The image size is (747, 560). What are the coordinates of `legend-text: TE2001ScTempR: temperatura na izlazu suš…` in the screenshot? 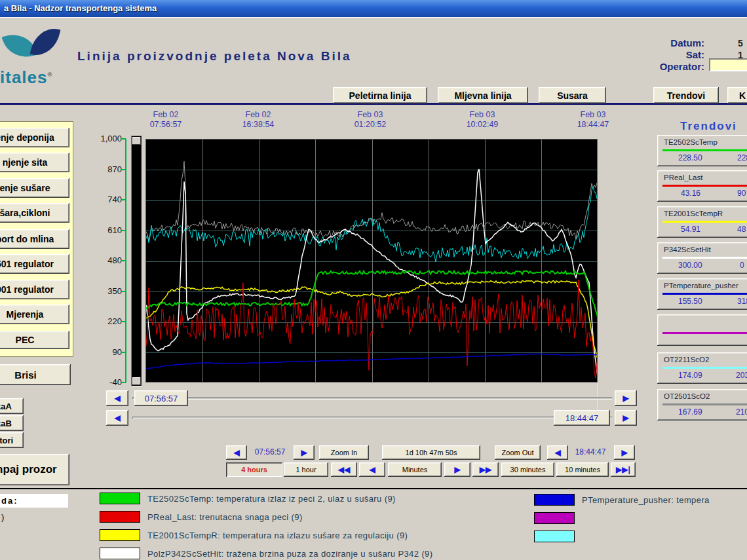 It's located at (278, 536).